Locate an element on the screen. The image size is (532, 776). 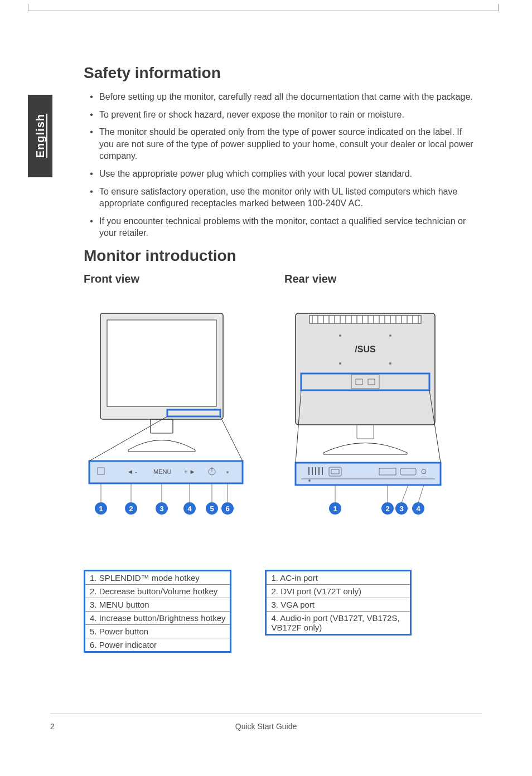
bullet-text: Use the appropriate power plug which com… is located at coordinates (255, 174).